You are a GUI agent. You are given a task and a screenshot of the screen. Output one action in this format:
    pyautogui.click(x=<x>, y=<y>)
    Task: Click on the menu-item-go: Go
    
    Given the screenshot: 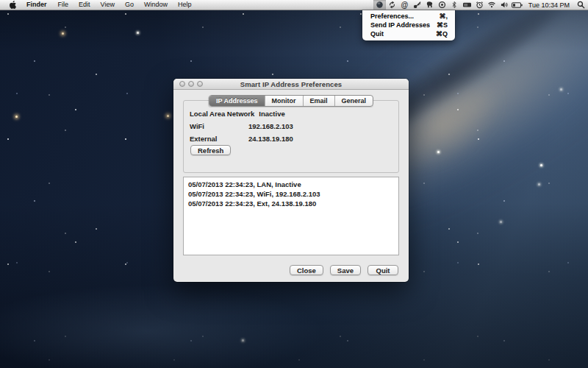 What is the action you would take?
    pyautogui.click(x=129, y=4)
    